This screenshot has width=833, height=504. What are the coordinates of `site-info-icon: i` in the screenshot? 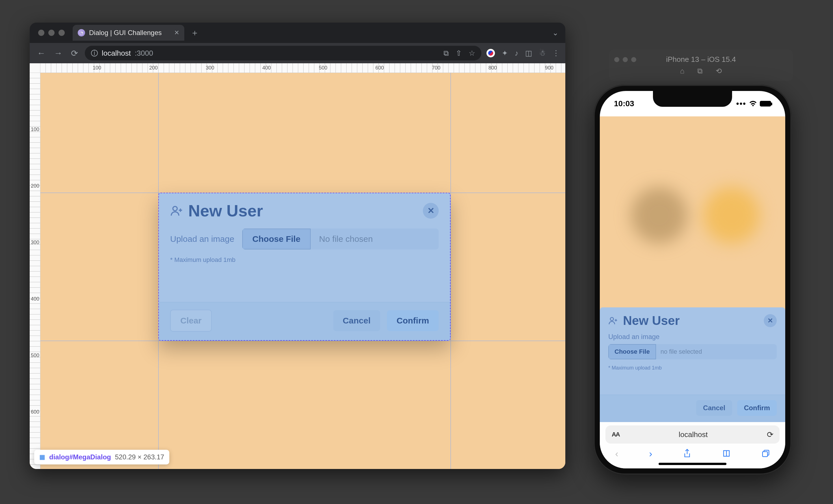 It's located at (94, 53).